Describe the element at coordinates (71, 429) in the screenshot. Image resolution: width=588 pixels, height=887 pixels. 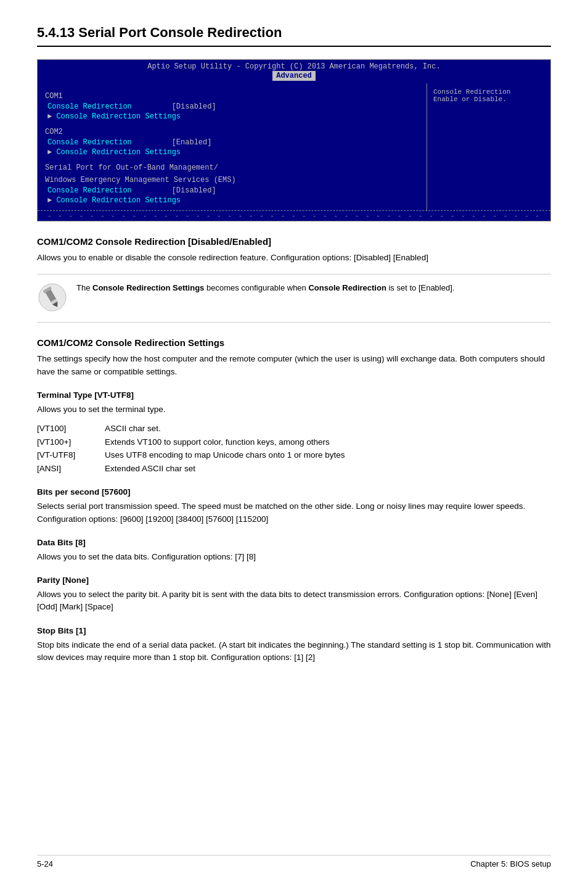
I see `option-key: [VT100]` at that location.